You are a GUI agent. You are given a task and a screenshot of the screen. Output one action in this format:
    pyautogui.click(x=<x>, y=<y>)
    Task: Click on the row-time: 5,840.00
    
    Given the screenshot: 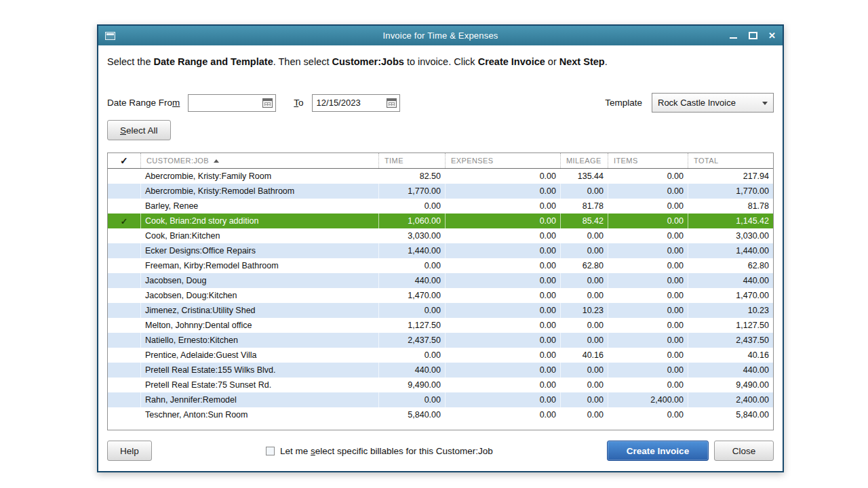 What is the action you would take?
    pyautogui.click(x=412, y=415)
    